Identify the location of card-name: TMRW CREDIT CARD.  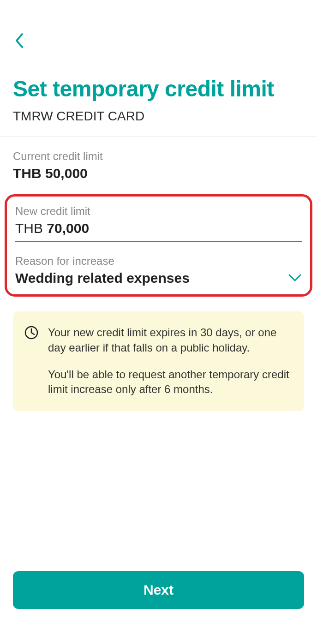
(159, 116).